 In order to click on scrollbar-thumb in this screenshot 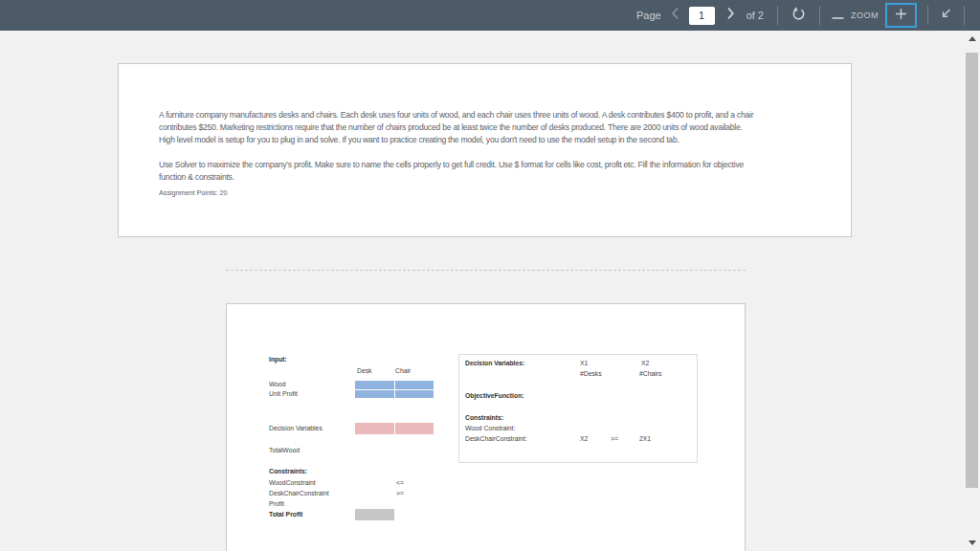, I will do `click(972, 270)`.